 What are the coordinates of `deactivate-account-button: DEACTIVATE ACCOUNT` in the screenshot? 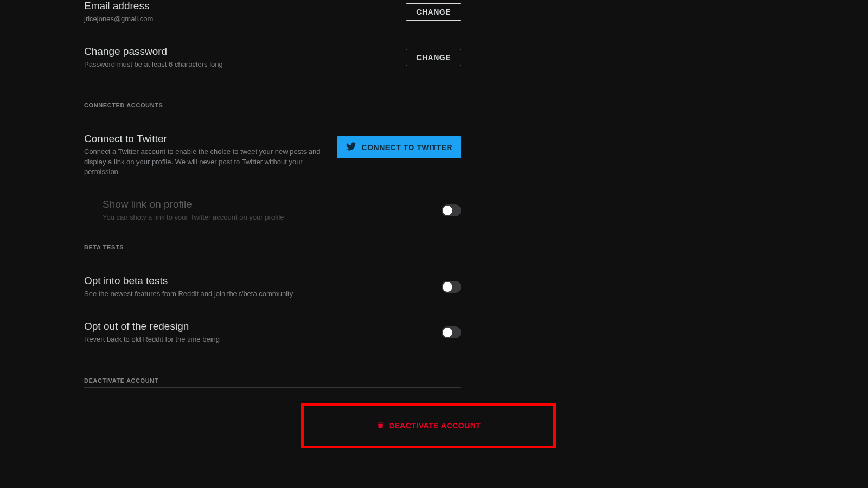 It's located at (429, 426).